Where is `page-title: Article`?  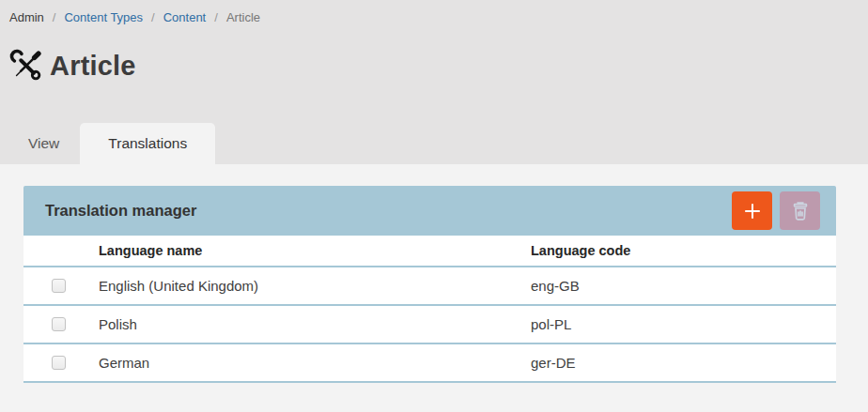
page-title: Article is located at coordinates (93, 66).